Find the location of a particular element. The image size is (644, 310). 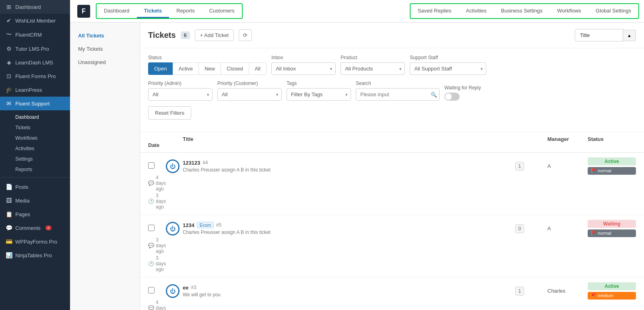

sidebar-item-label: Media is located at coordinates (23, 200).